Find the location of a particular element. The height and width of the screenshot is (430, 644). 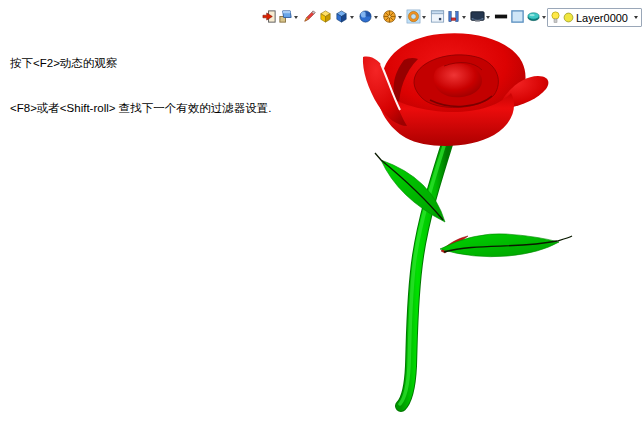

sphere-icon is located at coordinates (365, 16).